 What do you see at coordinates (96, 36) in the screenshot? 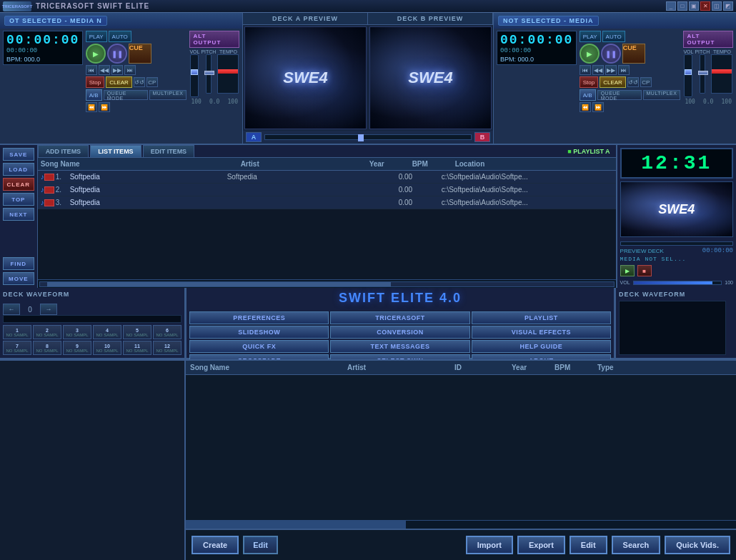
I see `deck-a-play-btn: PLAY` at bounding box center [96, 36].